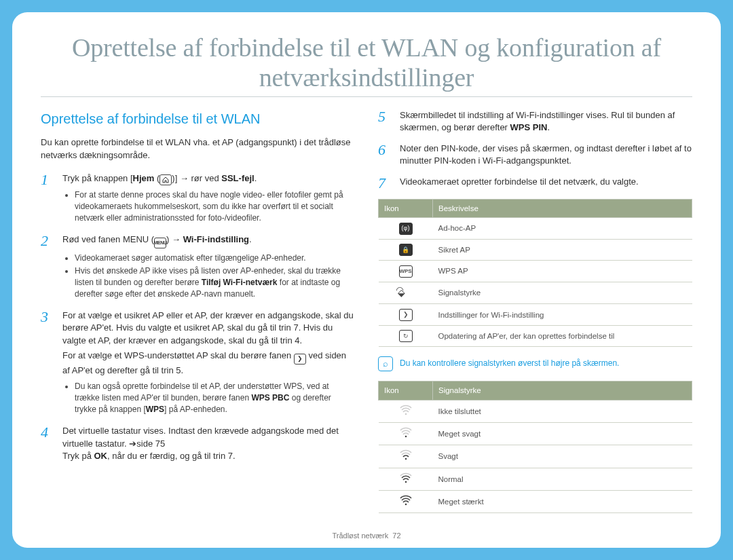  I want to click on step-3: 3 For at vælge et usikret AP eller et AP…, so click(198, 363).